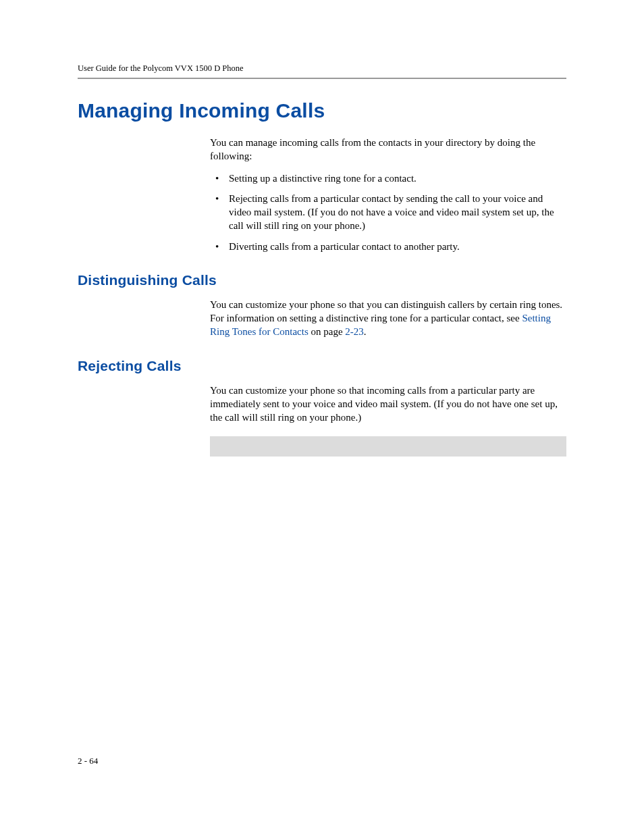 The image size is (644, 834). I want to click on page-title: Managing Incoming Calls, so click(322, 111).